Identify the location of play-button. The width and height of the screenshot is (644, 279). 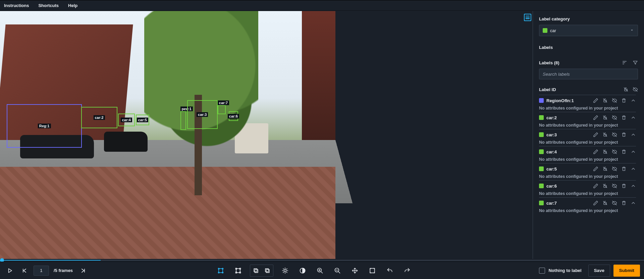
(10, 271).